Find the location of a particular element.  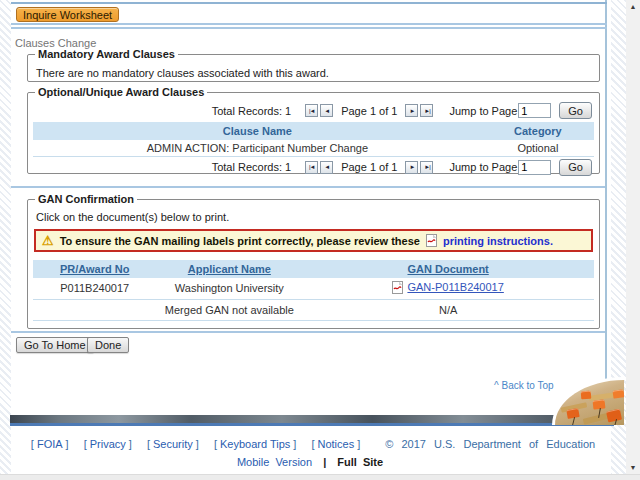

warning-icon: ⚠ is located at coordinates (48, 240).